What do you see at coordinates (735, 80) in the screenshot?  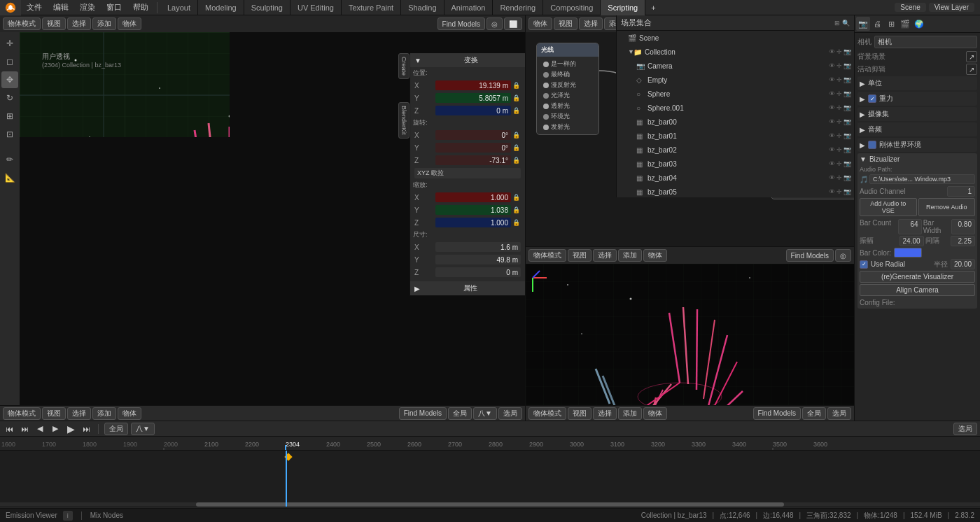 I see `outliner-item-empty: ◇ Empty 👁 ✛ 📷` at bounding box center [735, 80].